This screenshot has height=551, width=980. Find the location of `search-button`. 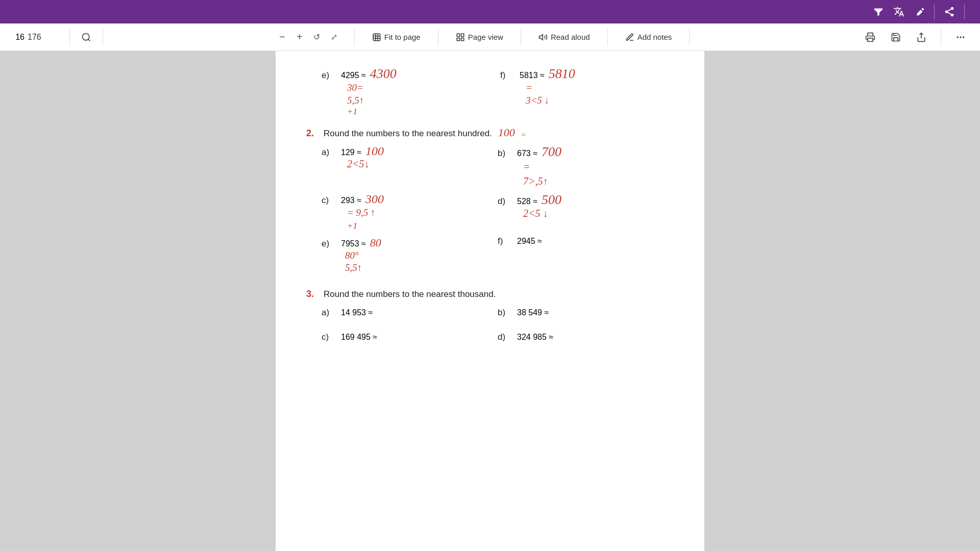

search-button is located at coordinates (86, 37).